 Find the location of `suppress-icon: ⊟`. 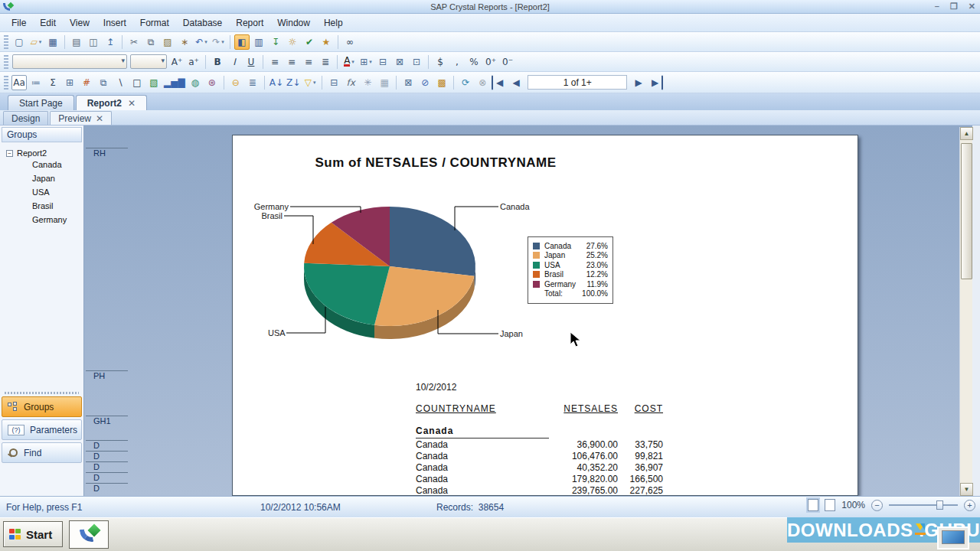

suppress-icon: ⊟ is located at coordinates (383, 62).